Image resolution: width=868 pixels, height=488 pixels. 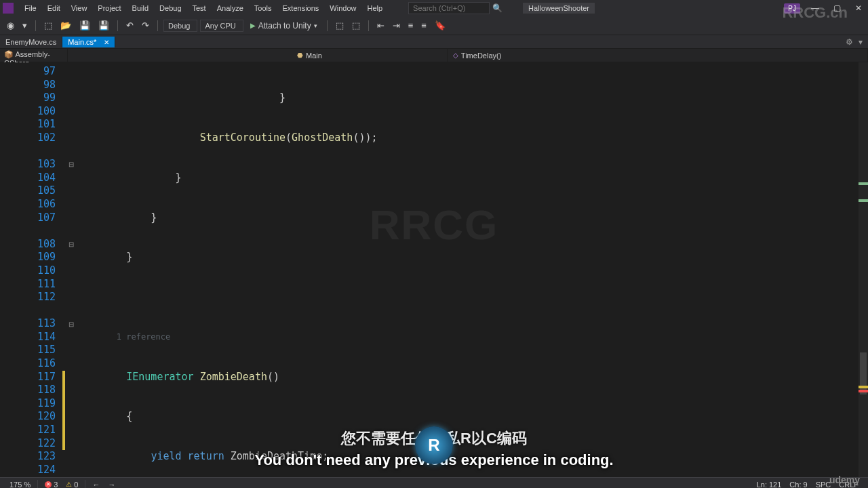 I want to click on assembly-icon: 📦, so click(x=9, y=54).